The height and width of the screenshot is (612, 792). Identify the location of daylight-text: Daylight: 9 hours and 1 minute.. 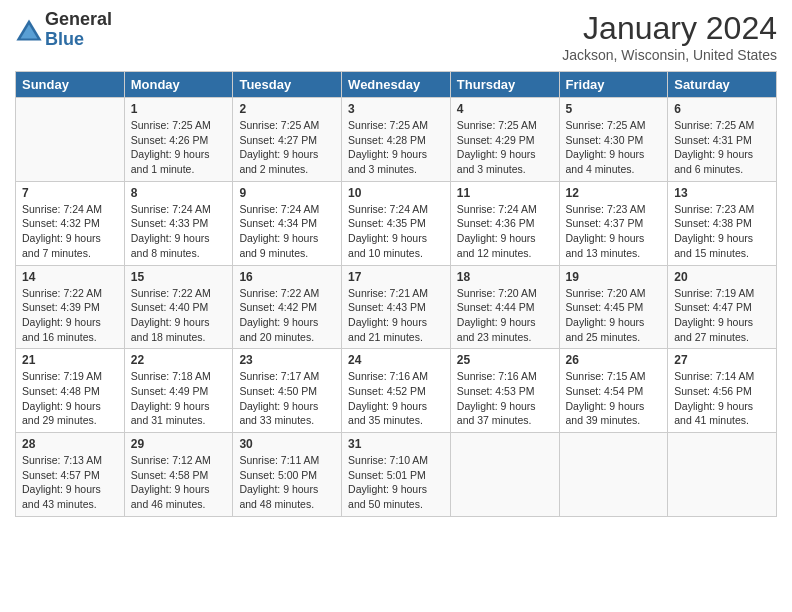
(170, 162).